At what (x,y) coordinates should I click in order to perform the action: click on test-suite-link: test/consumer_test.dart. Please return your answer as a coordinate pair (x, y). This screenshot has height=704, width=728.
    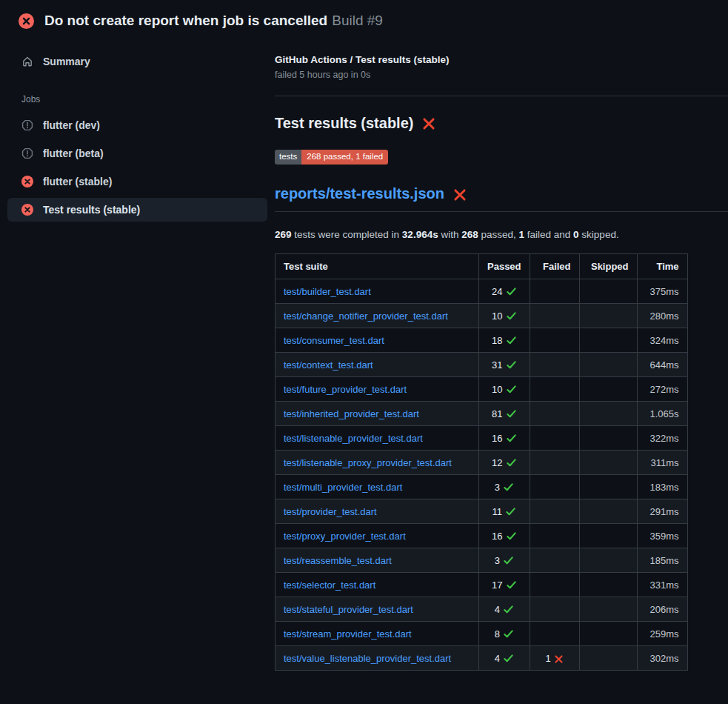
    Looking at the image, I should click on (334, 341).